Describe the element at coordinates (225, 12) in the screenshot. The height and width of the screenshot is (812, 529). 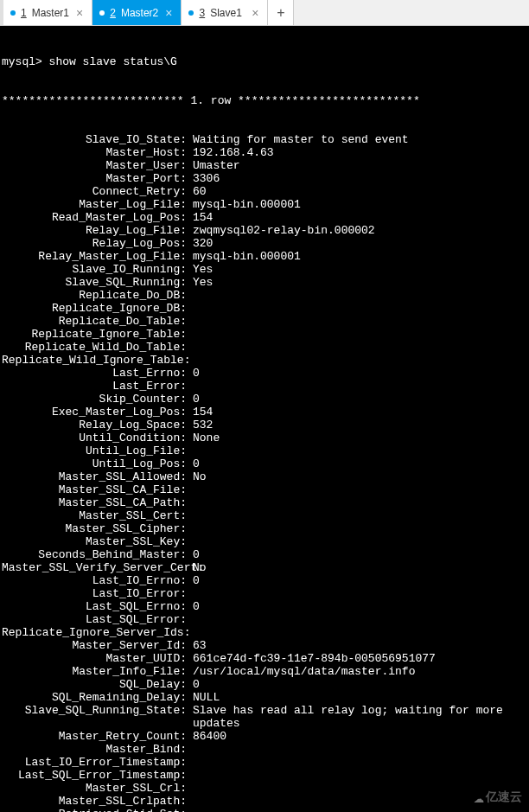
I see `tab-slave1: 3Slave1×` at that location.